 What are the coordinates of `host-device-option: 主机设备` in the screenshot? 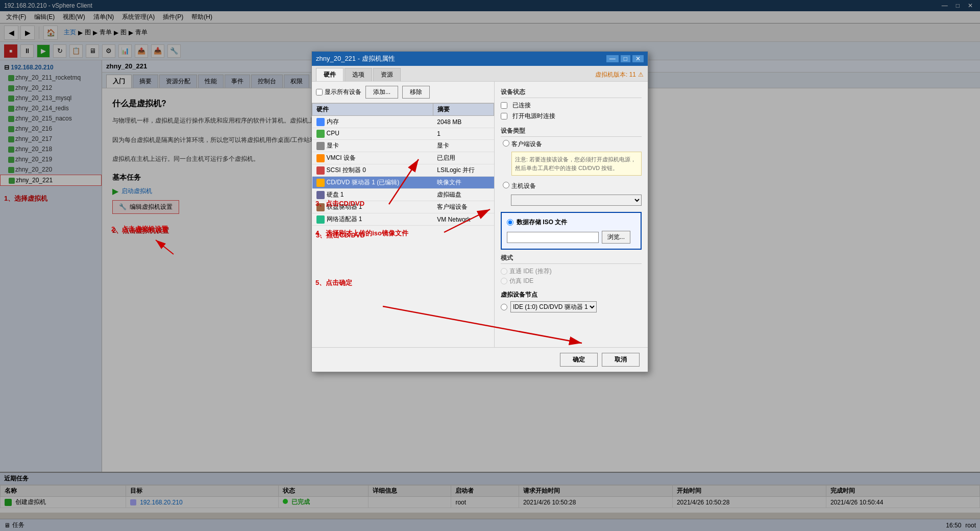 It's located at (572, 186).